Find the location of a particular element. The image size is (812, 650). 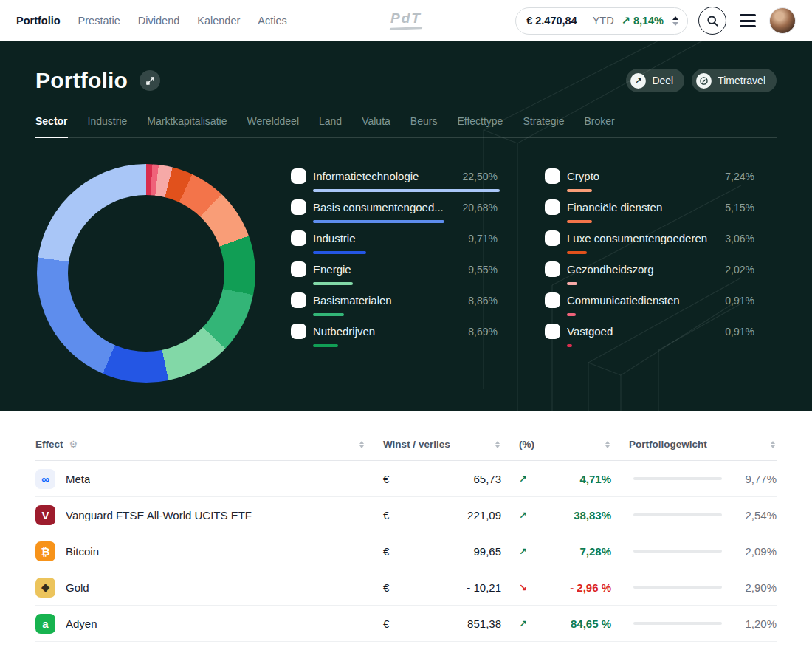

legend-label: Vastgoed is located at coordinates (590, 331).